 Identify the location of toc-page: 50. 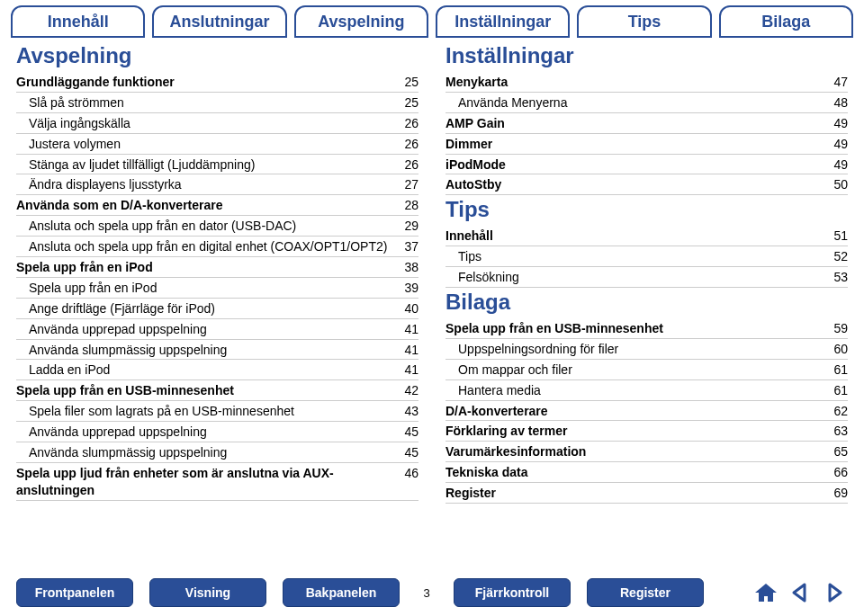
(834, 185).